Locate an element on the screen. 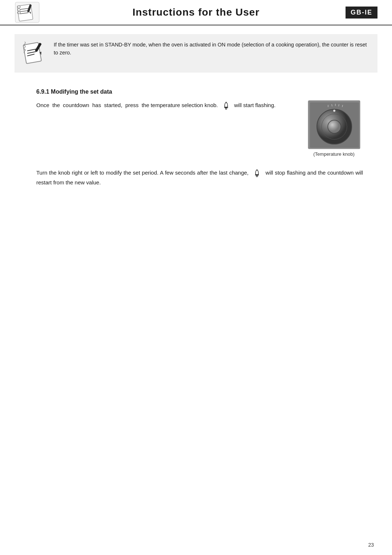  page-number: 23 is located at coordinates (371, 545).